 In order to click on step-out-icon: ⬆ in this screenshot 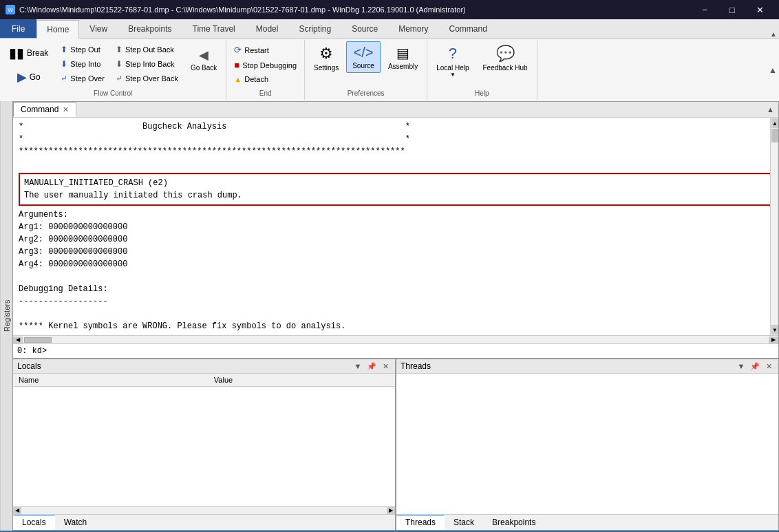, I will do `click(64, 50)`.